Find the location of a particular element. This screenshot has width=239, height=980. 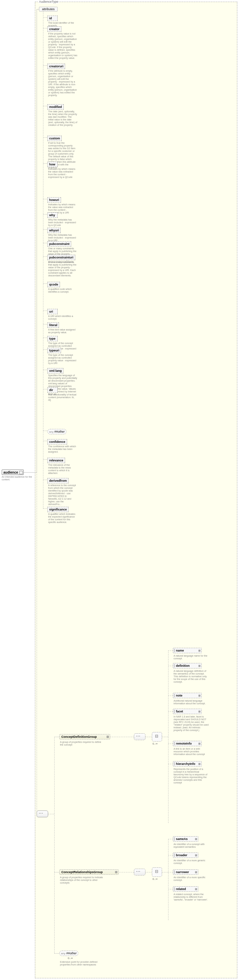

element-sameAs: sameAs is located at coordinates (186, 839).